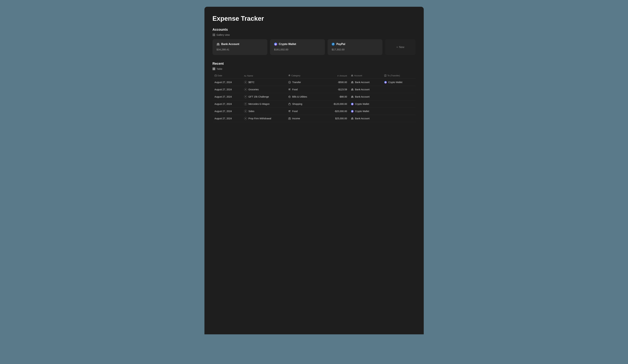 The height and width of the screenshot is (364, 628). What do you see at coordinates (298, 47) in the screenshot?
I see `account-card-crypto: ◈ Crypto Wallet $161,002.00` at bounding box center [298, 47].